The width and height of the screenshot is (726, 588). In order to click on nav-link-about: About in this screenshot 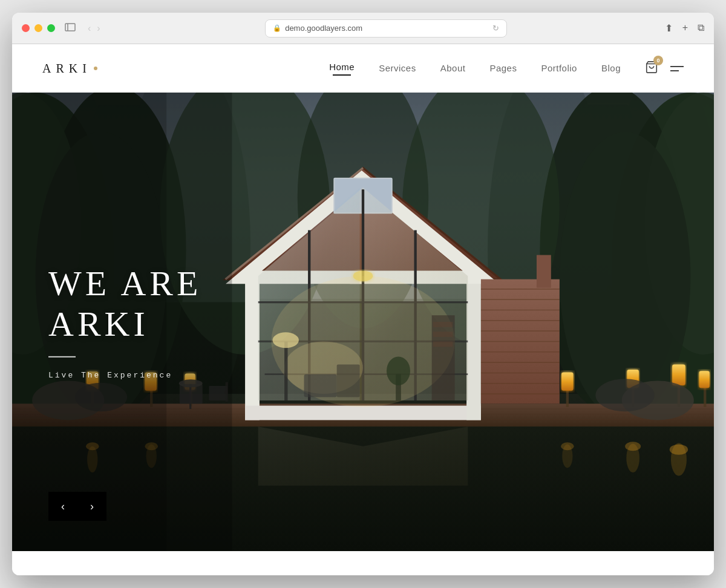, I will do `click(453, 68)`.